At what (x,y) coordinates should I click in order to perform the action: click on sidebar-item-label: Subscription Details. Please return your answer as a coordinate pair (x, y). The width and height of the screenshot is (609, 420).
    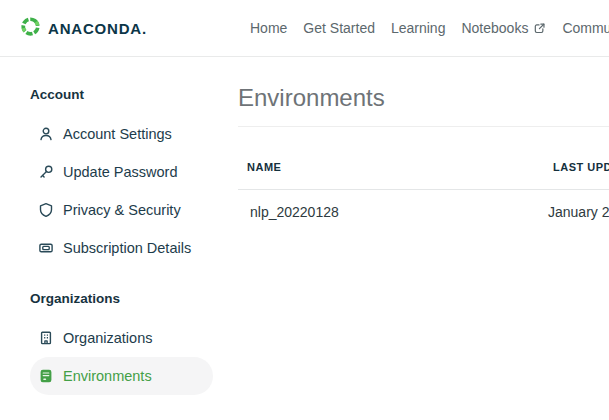
    Looking at the image, I should click on (127, 248).